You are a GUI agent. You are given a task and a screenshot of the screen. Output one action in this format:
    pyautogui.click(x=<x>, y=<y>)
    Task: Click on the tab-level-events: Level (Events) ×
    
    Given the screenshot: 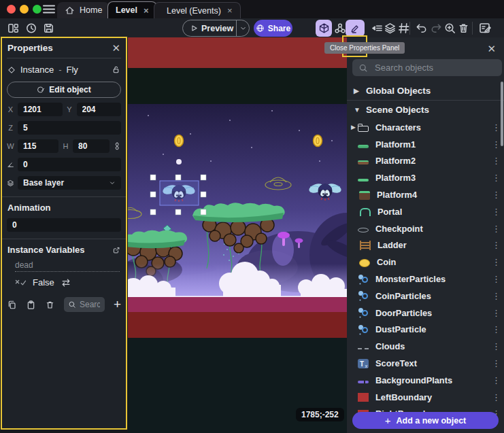 What is the action you would take?
    pyautogui.click(x=197, y=10)
    